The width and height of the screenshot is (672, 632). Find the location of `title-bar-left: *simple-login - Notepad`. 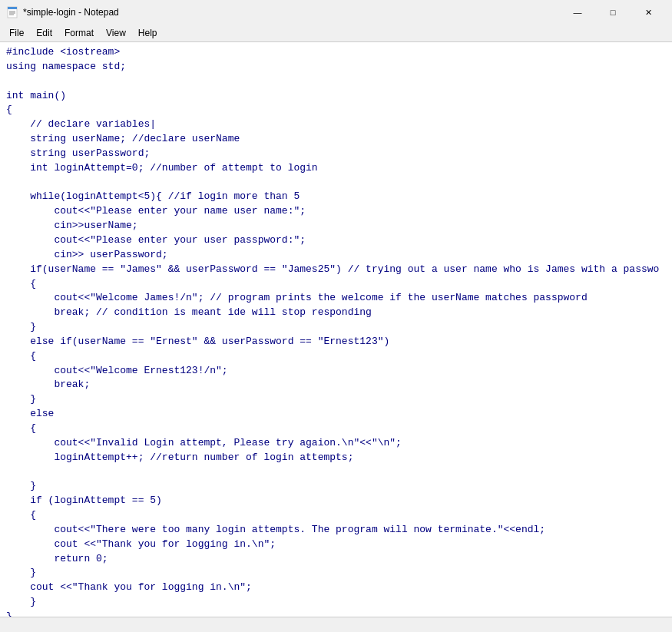

title-bar-left: *simple-login - Notepad is located at coordinates (63, 12).